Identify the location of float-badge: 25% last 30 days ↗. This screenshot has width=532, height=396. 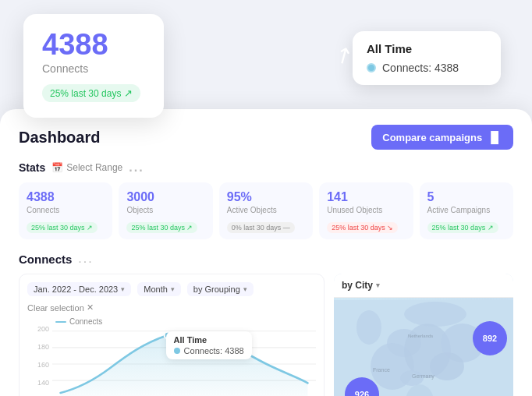
(91, 94).